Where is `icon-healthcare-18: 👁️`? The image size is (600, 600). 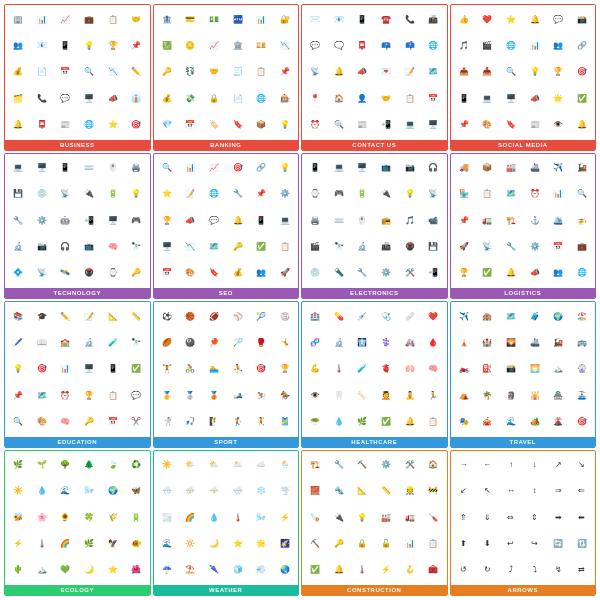
icon-healthcare-18: 👁️ is located at coordinates (316, 396).